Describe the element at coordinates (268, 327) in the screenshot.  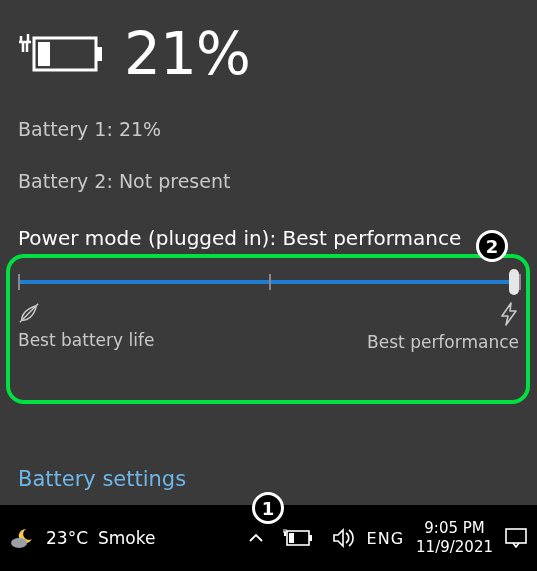
I see `slider-labels-row: Best battery life Best performance` at that location.